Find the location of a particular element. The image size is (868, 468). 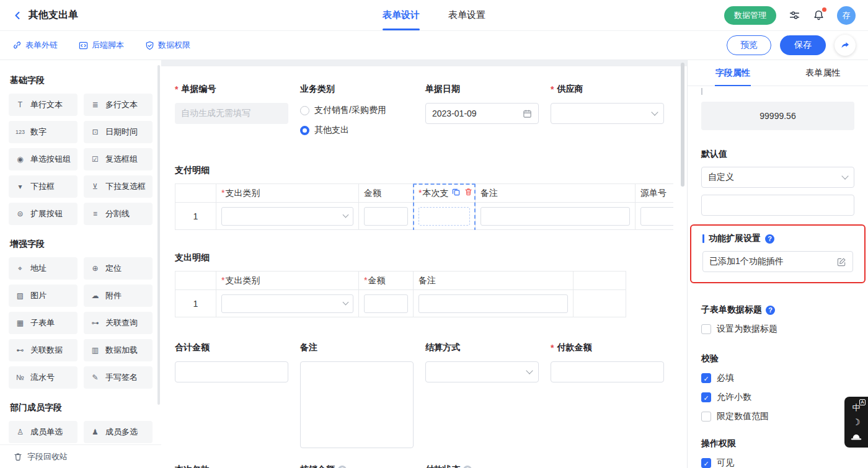

sidebar-item-single-text: T单行文本 is located at coordinates (43, 105).